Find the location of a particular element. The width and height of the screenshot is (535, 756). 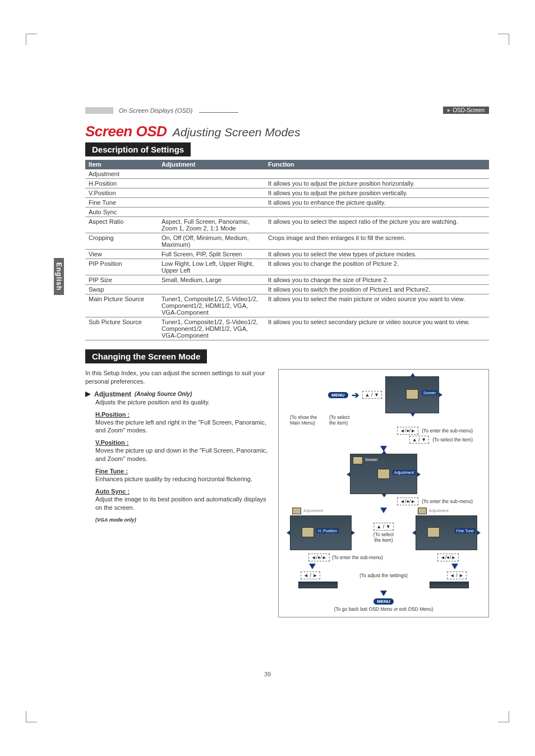

osd-screen-badge: OSD-Screen is located at coordinates (466, 110).